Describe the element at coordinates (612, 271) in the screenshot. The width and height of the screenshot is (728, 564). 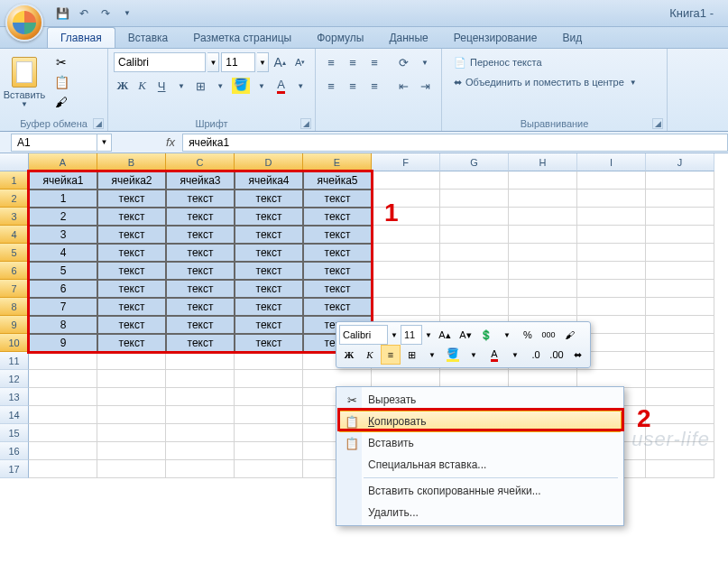
I see `cell-I6` at that location.